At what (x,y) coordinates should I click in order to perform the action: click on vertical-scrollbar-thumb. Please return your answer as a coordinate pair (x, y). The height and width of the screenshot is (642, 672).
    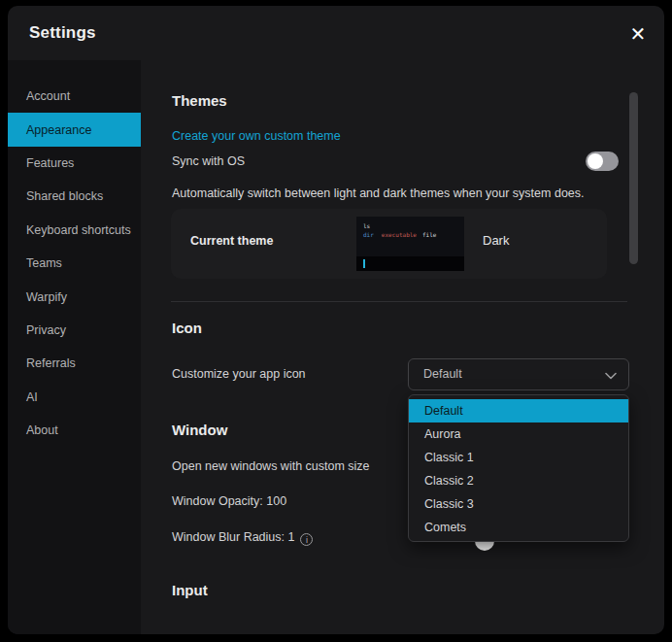
    Looking at the image, I should click on (633, 179).